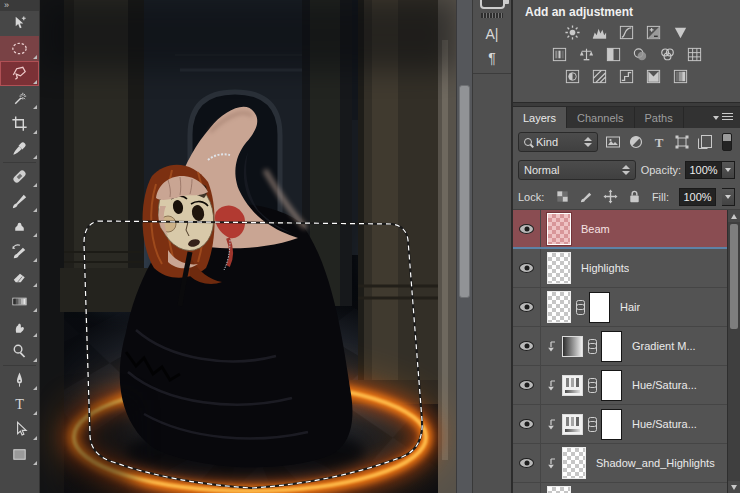  Describe the element at coordinates (20, 454) in the screenshot. I see `rectangle-tool` at that location.